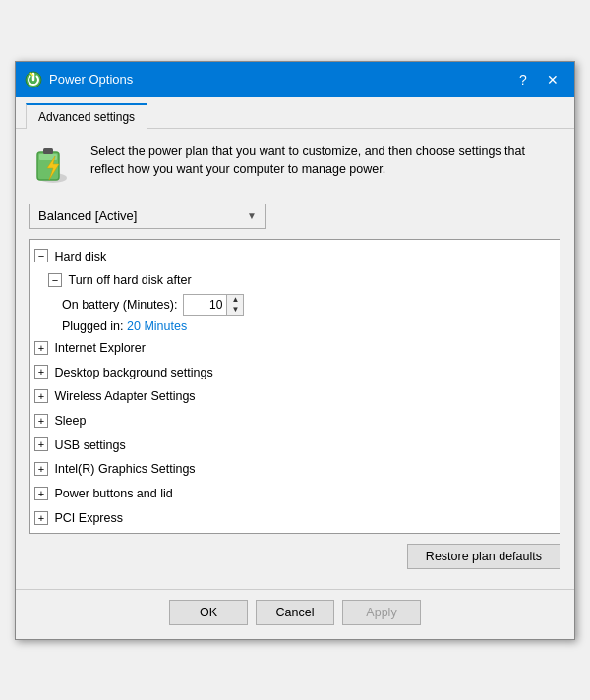 The height and width of the screenshot is (700, 590). Describe the element at coordinates (279, 79) in the screenshot. I see `window-title: Power Options` at that location.